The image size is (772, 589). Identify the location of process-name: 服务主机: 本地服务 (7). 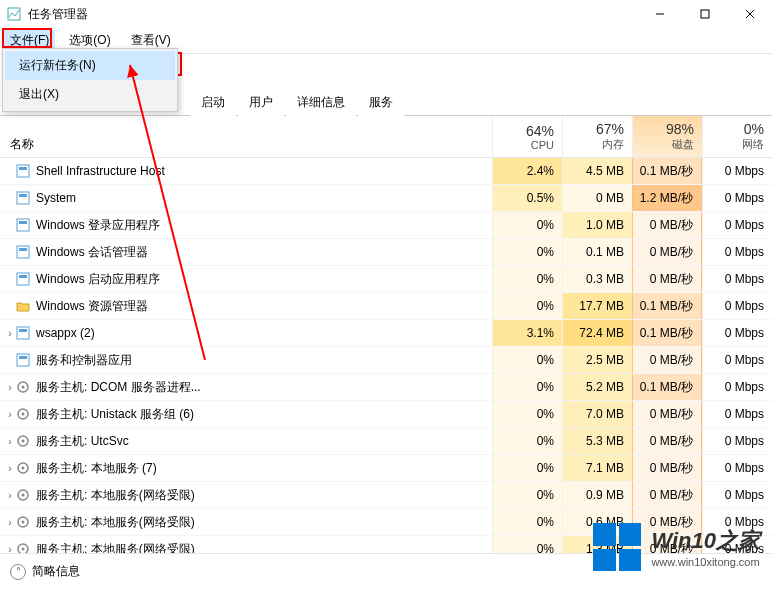
(262, 468).